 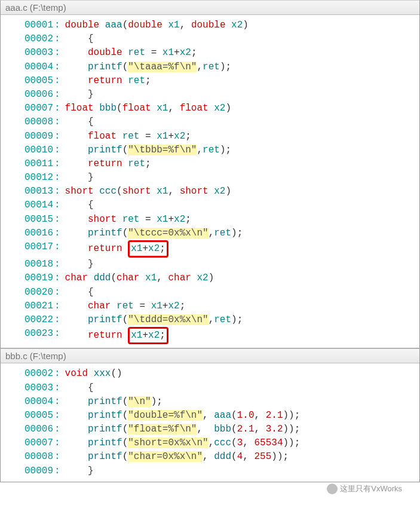 I want to click on code-line: 00004: printf("\taaa=%f\n",ret);, so click(x=210, y=67).